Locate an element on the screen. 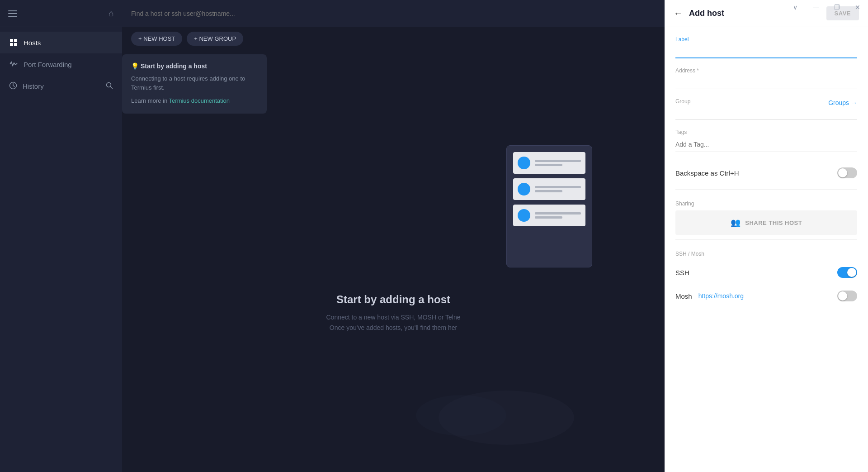  sidebar-item-port-forwarding: Port Forwarding is located at coordinates (61, 64).